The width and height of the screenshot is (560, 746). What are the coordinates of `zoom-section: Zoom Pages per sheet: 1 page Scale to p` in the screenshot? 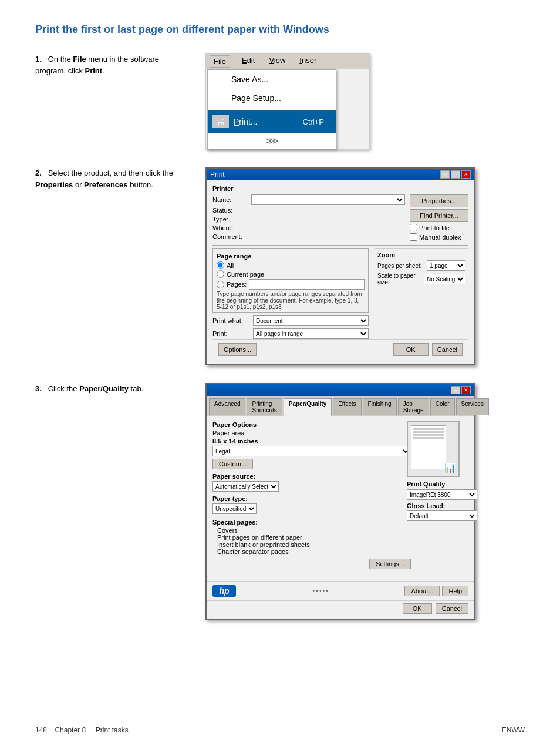 It's located at (421, 268).